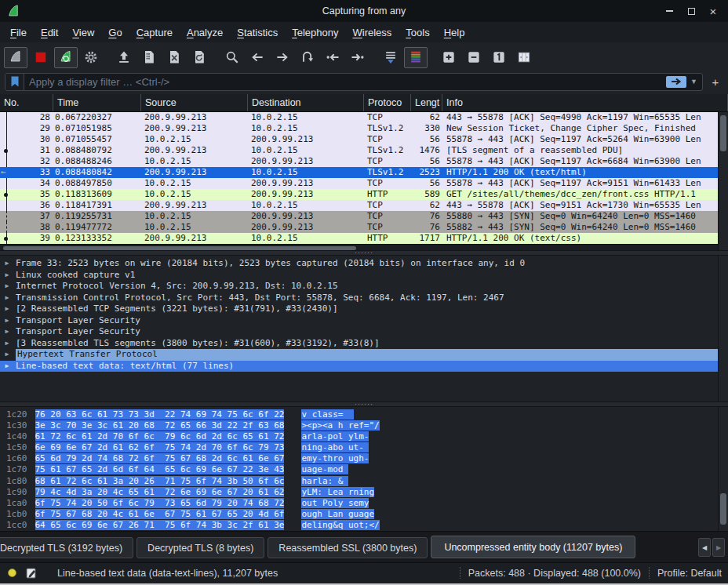 The width and height of the screenshot is (728, 585). What do you see at coordinates (373, 33) in the screenshot?
I see `menu-wireless: Wireless` at bounding box center [373, 33].